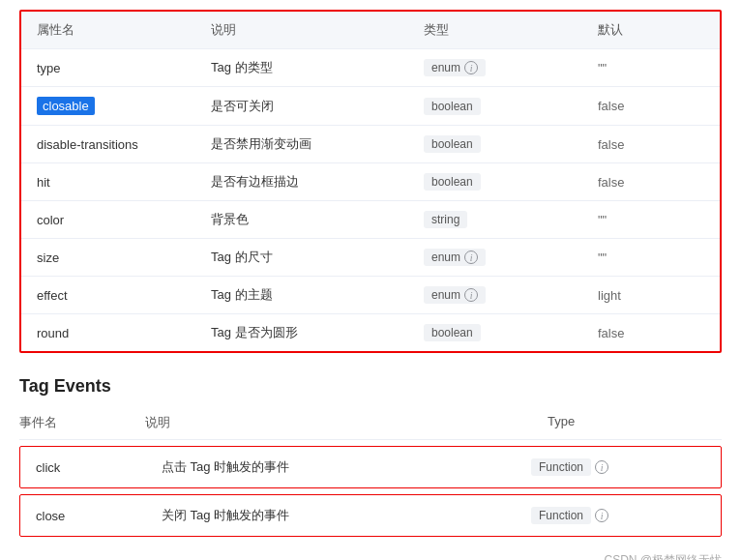 The image size is (741, 560). What do you see at coordinates (370, 68) in the screenshot?
I see `table-row: typeTag 的类型enumi""` at bounding box center [370, 68].